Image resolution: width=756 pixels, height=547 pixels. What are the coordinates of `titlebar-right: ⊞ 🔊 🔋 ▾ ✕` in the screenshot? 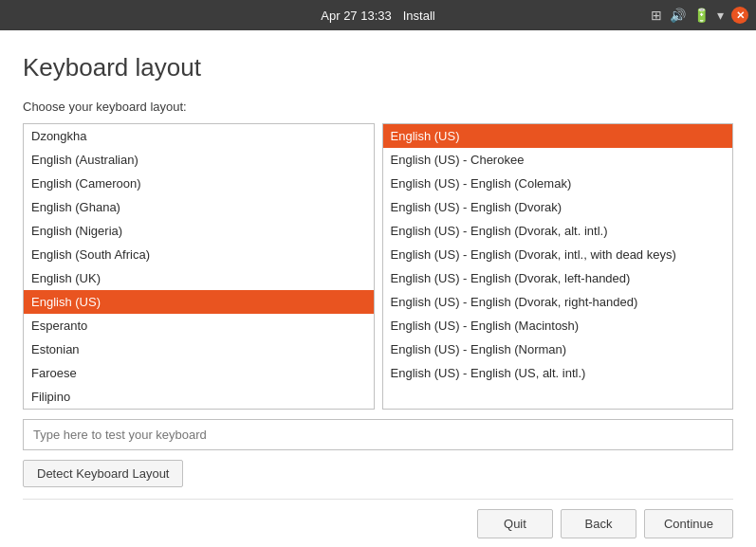 It's located at (700, 15).